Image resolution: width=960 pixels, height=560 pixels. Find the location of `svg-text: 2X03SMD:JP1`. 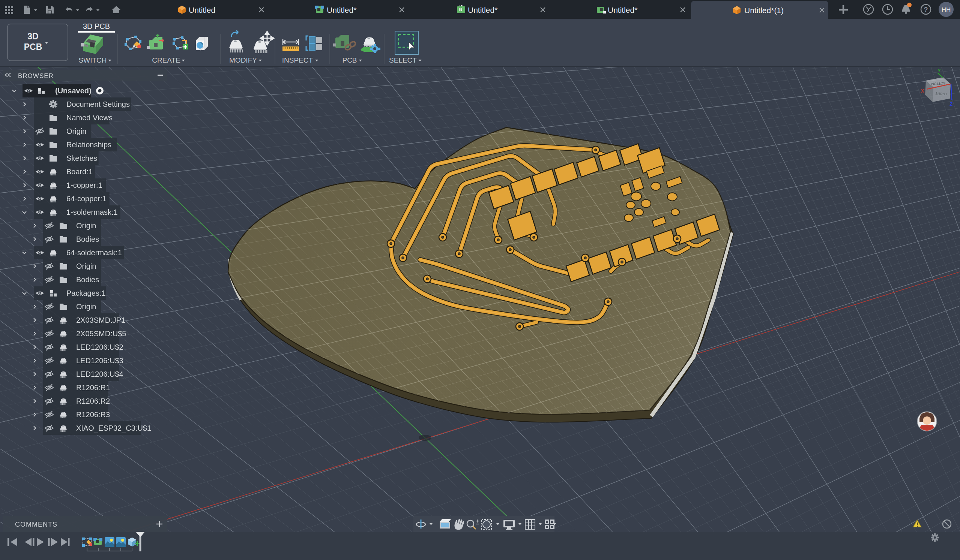

svg-text: 2X03SMD:JP1 is located at coordinates (101, 320).